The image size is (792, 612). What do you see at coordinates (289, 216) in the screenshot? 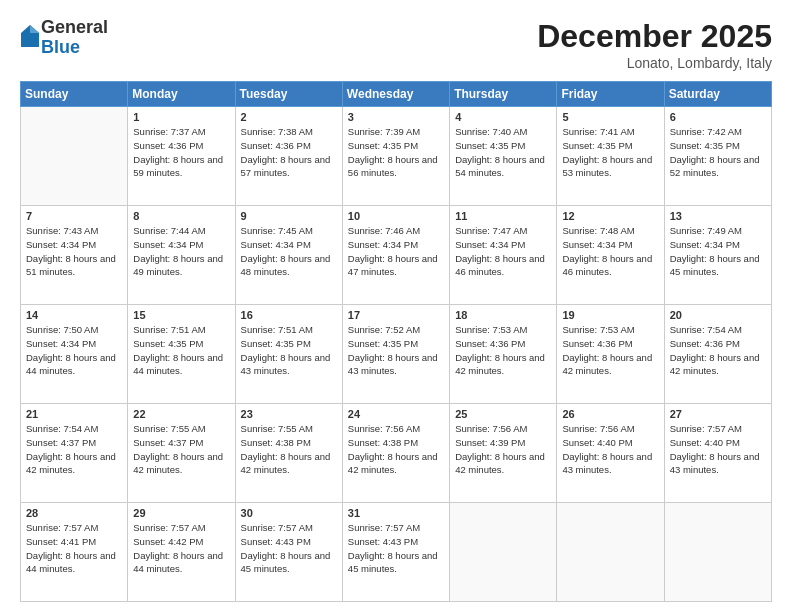
I see `day-number: 9` at bounding box center [289, 216].